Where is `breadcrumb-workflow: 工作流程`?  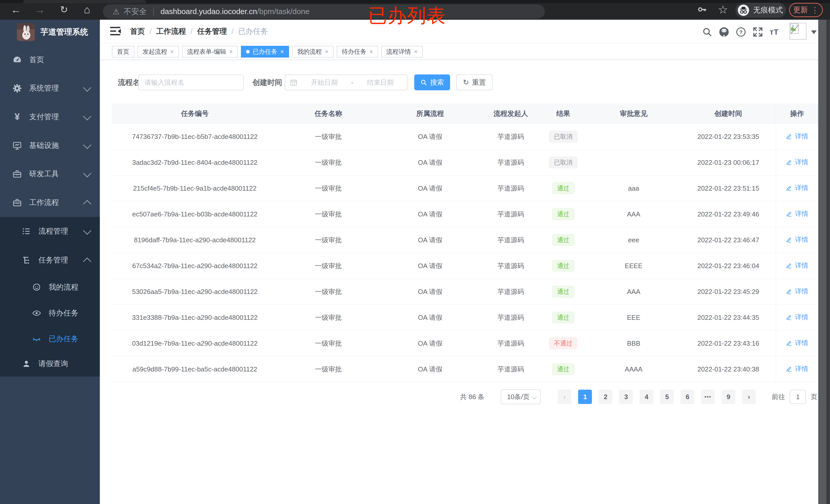
breadcrumb-workflow: 工作流程 is located at coordinates (171, 32).